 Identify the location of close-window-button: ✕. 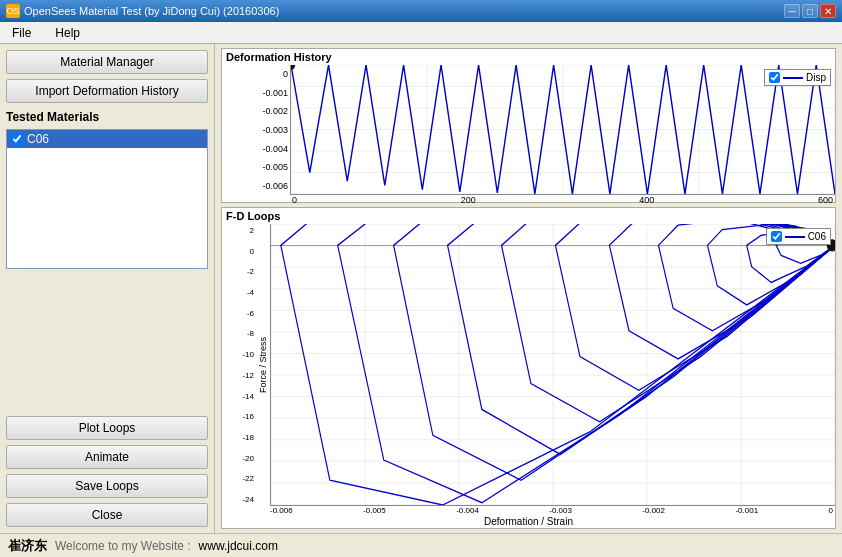
(828, 11).